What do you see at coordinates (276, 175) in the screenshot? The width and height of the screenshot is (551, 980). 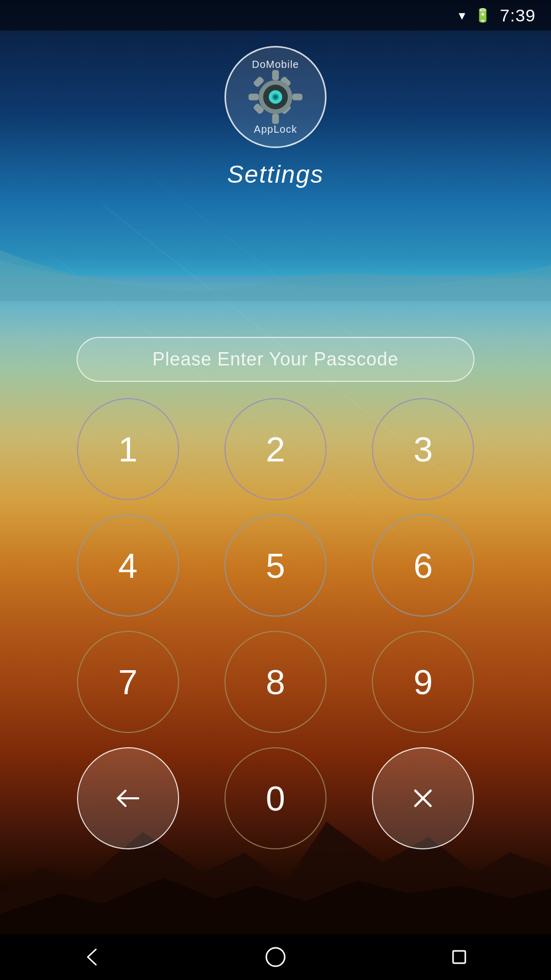 I see `app-title: Settings` at bounding box center [276, 175].